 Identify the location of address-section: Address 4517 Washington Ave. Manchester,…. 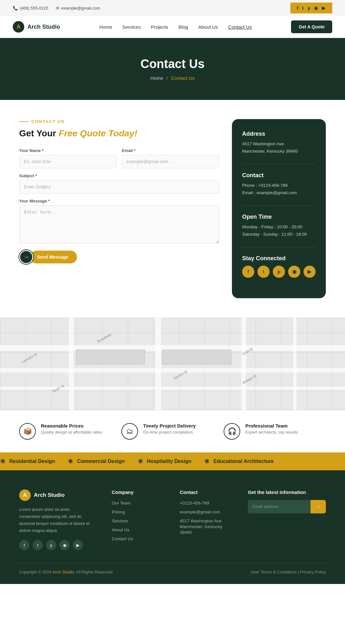
(279, 143).